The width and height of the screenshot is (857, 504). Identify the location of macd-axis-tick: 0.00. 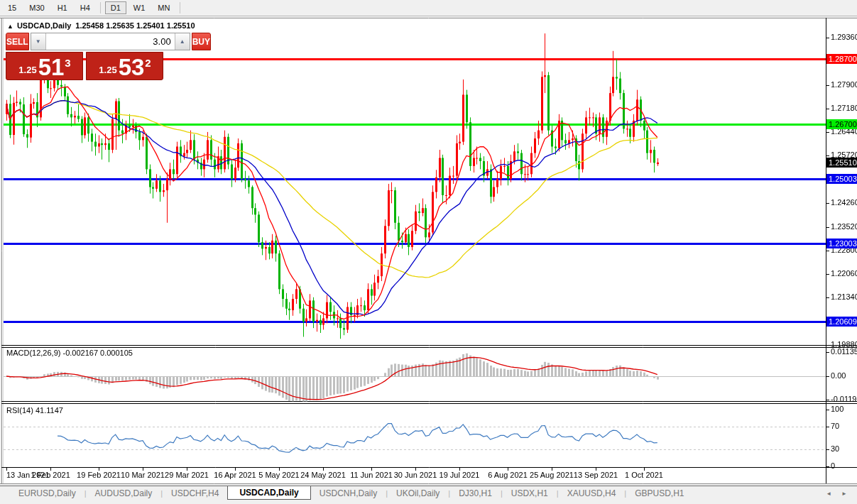
(838, 376).